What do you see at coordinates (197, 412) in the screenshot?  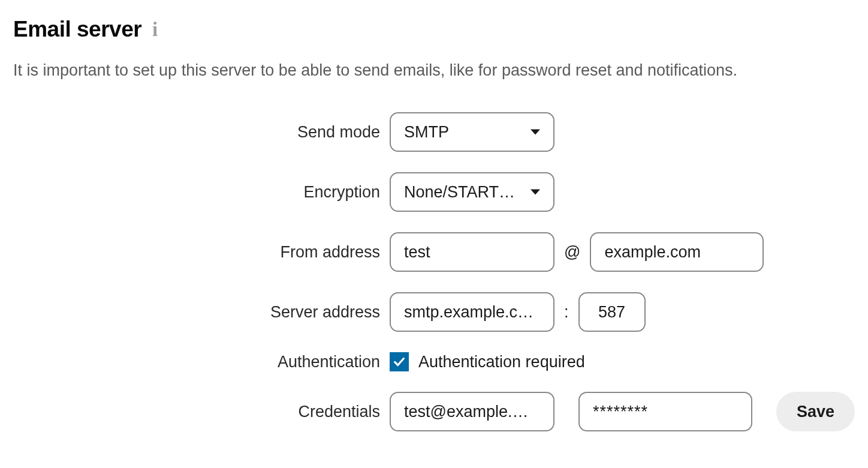 I see `credentials-label: Credentials` at bounding box center [197, 412].